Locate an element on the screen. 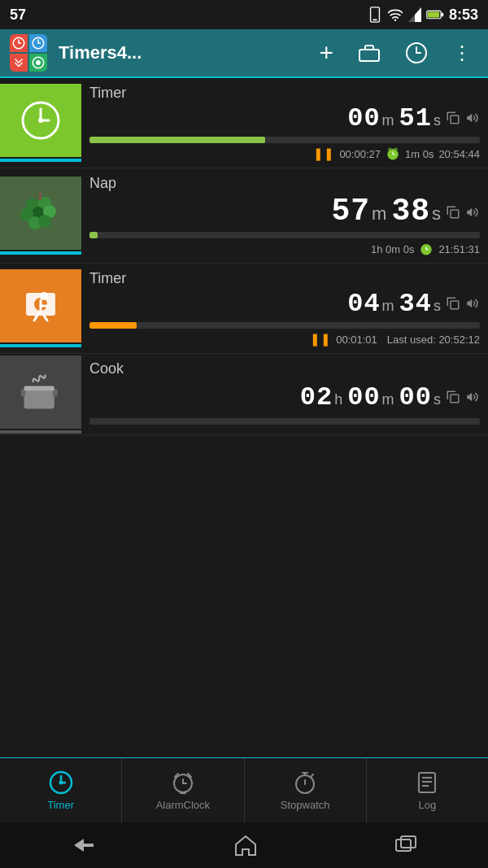 The image size is (488, 868). clock-button is located at coordinates (416, 53).